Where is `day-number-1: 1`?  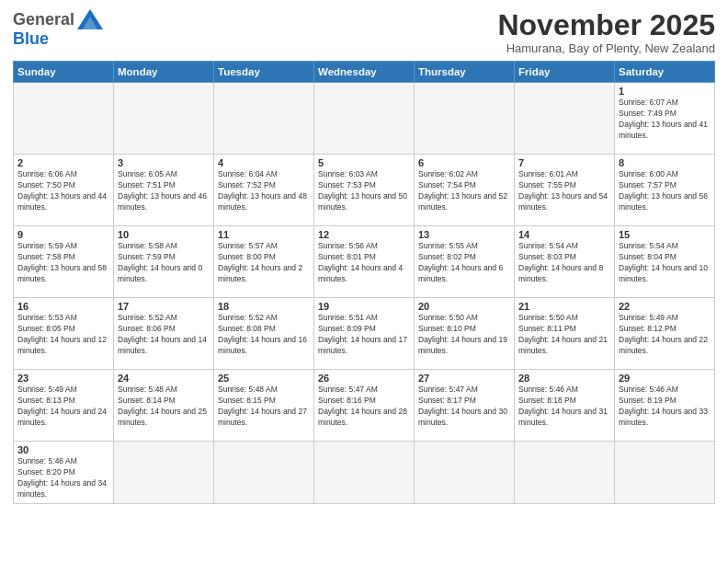
day-number-1: 1 is located at coordinates (665, 91).